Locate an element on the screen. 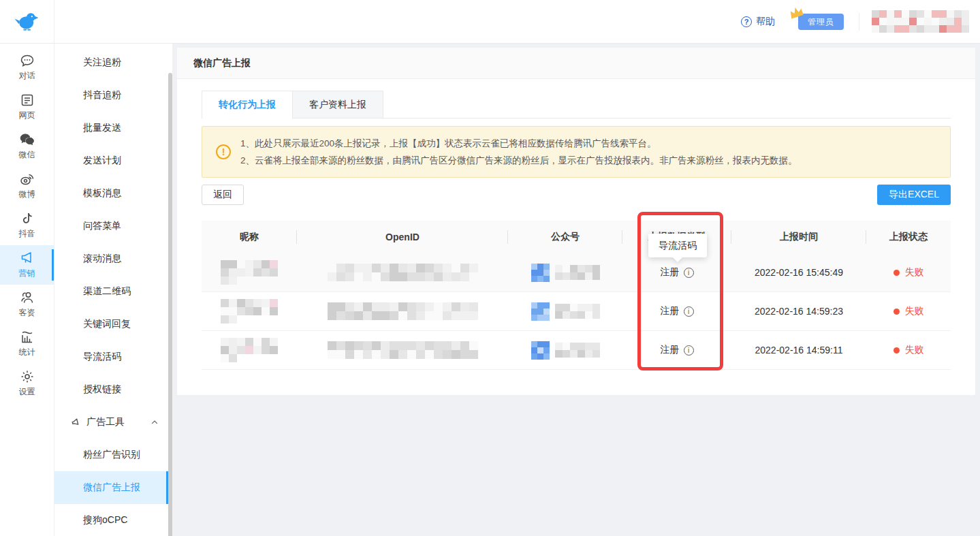 The width and height of the screenshot is (980, 536). submenu-item-channel-qr: 渠道二维码 is located at coordinates (113, 291).